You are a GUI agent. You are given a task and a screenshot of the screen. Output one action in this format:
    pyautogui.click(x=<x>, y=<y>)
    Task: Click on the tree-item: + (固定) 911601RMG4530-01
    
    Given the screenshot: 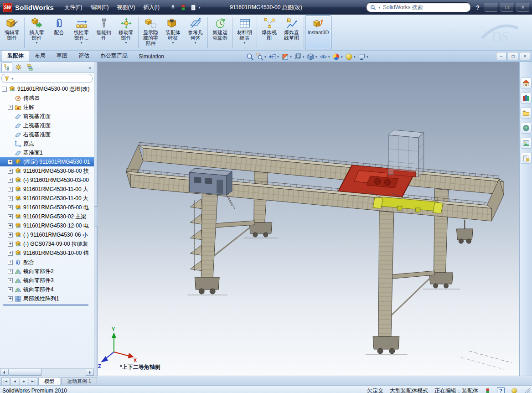 What is the action you would take?
    pyautogui.click(x=47, y=162)
    